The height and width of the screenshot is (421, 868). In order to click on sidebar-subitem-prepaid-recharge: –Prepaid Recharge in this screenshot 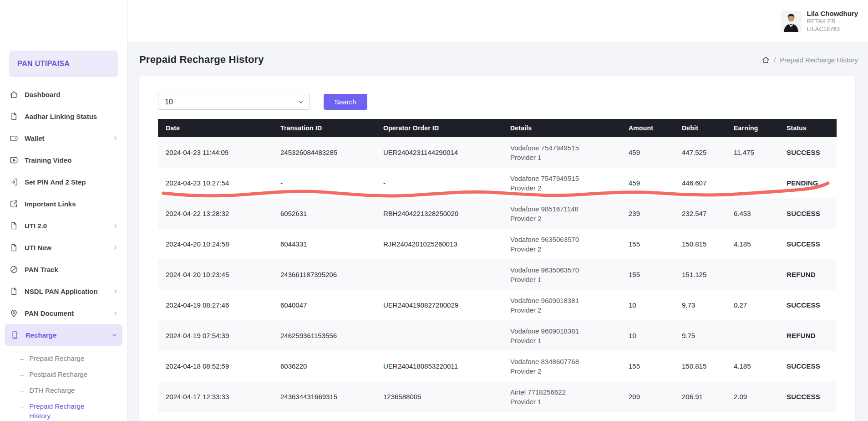, I will do `click(64, 358)`.